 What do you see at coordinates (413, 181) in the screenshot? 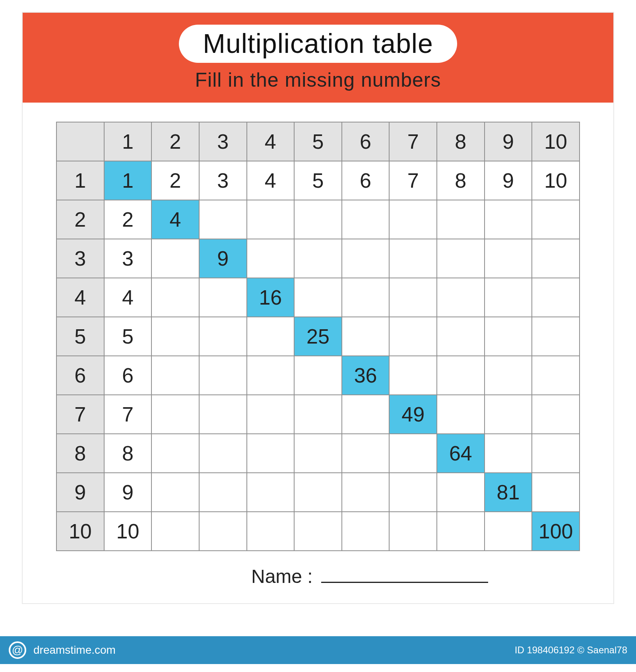
I see `table-cell: 7` at bounding box center [413, 181].